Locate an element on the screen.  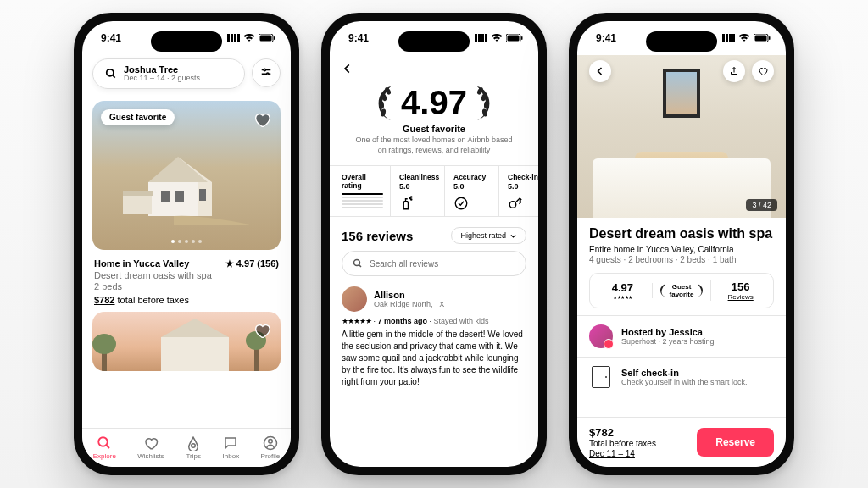
tab-wishlists: Wishlists is located at coordinates (151, 447).